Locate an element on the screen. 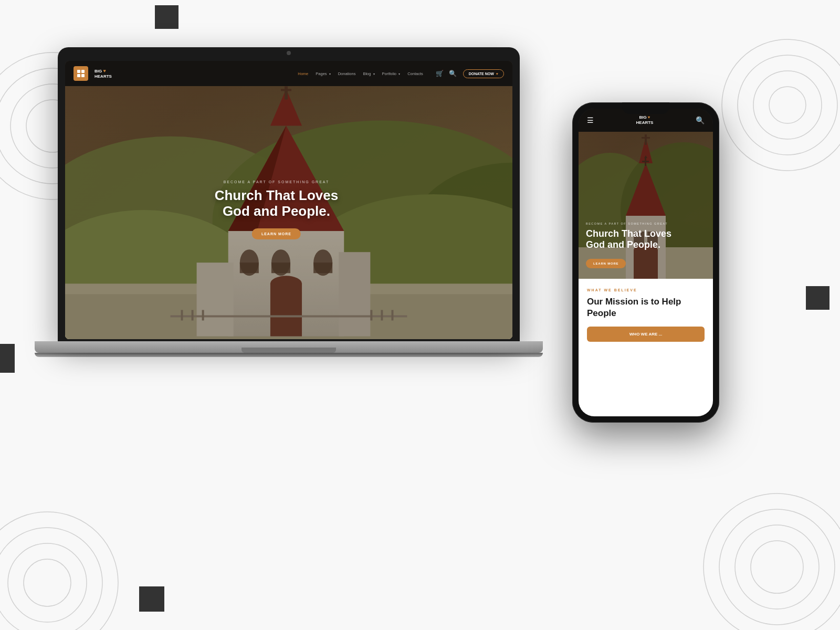  nav-link-contacts: Contacts is located at coordinates (415, 74).